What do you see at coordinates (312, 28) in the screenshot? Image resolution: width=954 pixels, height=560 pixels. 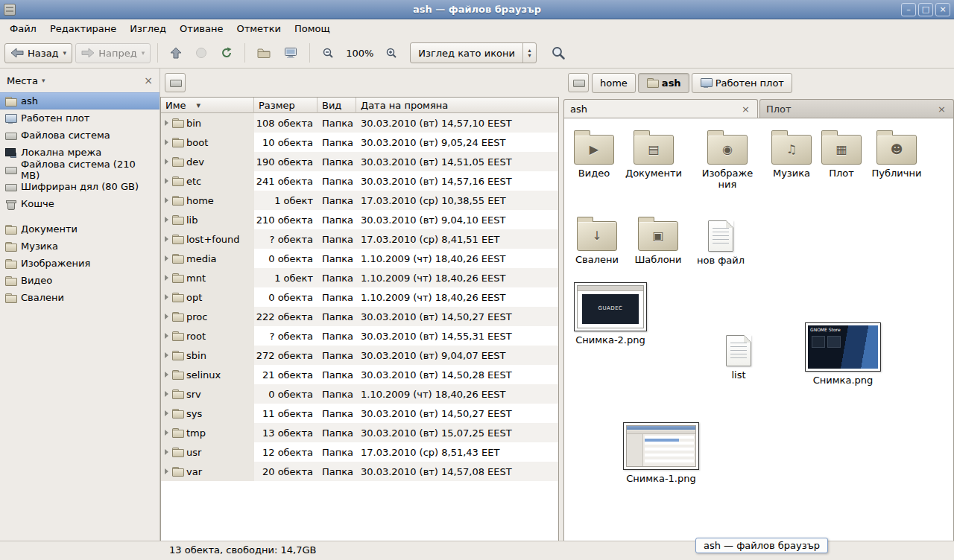 I see `menu-item: Помощ` at bounding box center [312, 28].